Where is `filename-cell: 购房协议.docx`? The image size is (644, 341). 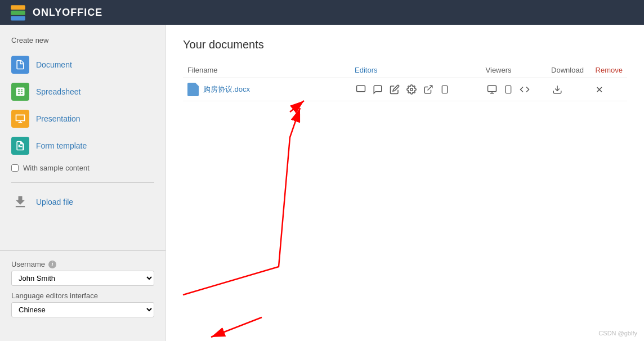 filename-cell: 购房协议.docx is located at coordinates (267, 90).